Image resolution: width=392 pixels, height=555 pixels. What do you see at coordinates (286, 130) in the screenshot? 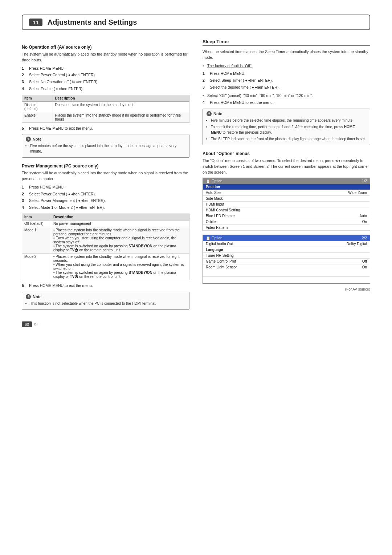
I see `note-list: Five minutes before the selected time el…` at bounding box center [286, 130].